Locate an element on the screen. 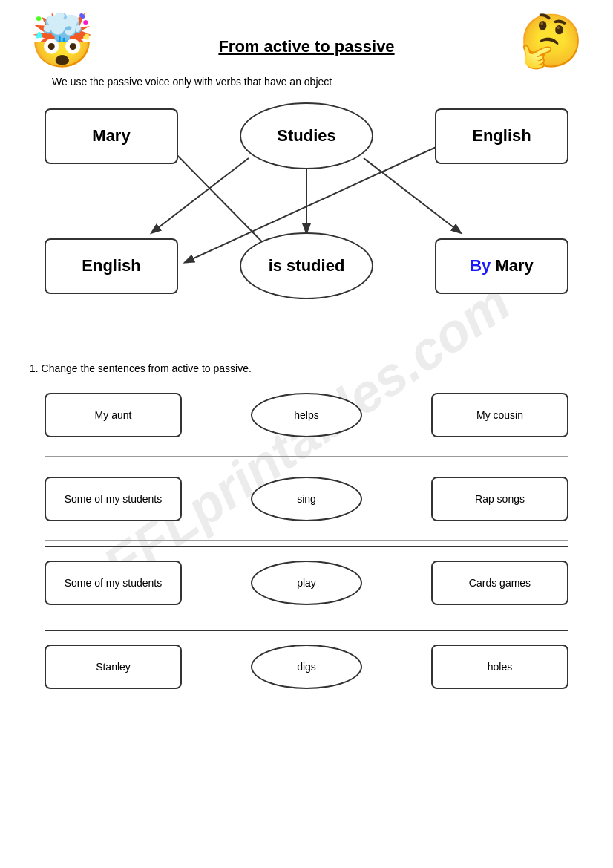 This screenshot has height=868, width=613. subject-3: Some of my students is located at coordinates (113, 583).